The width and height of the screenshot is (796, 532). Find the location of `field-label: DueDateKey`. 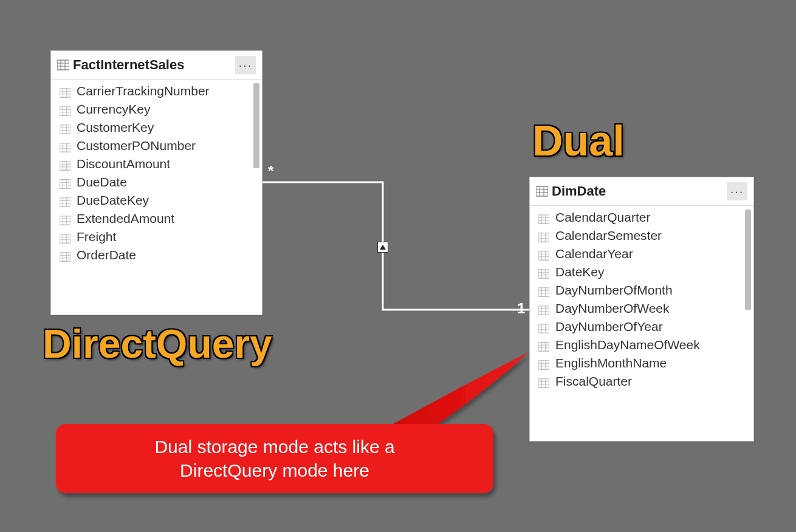

field-label: DueDateKey is located at coordinates (113, 200).